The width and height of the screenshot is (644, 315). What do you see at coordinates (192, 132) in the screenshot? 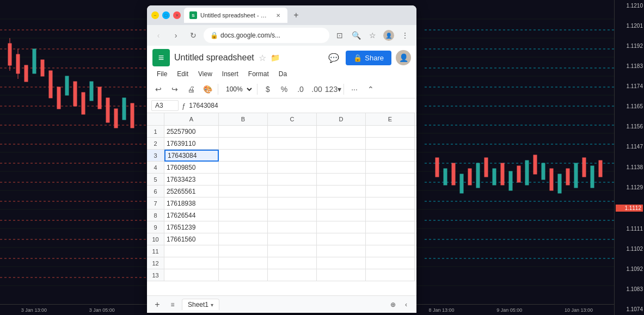
I see `cell-a1: 25257900` at bounding box center [192, 132].